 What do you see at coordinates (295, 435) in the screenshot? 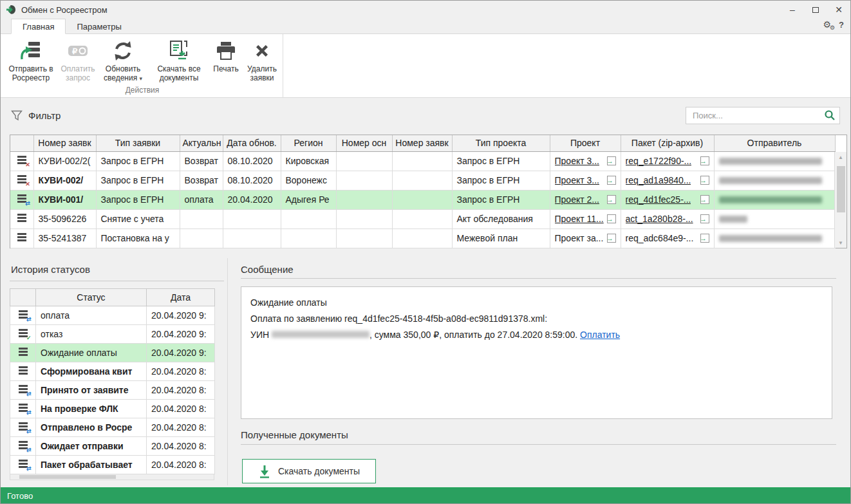
I see `received-documents-title: Полученные документы` at bounding box center [295, 435].